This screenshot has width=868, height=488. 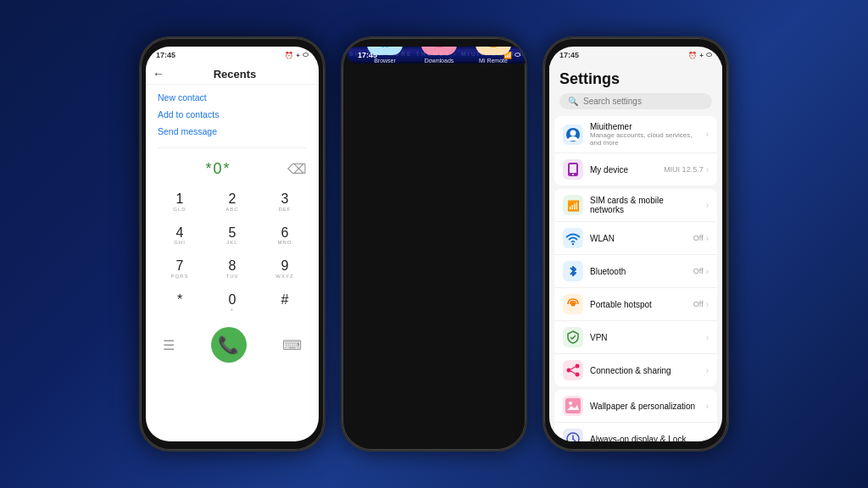 I want to click on hotspot-right: Off ›, so click(x=701, y=305).